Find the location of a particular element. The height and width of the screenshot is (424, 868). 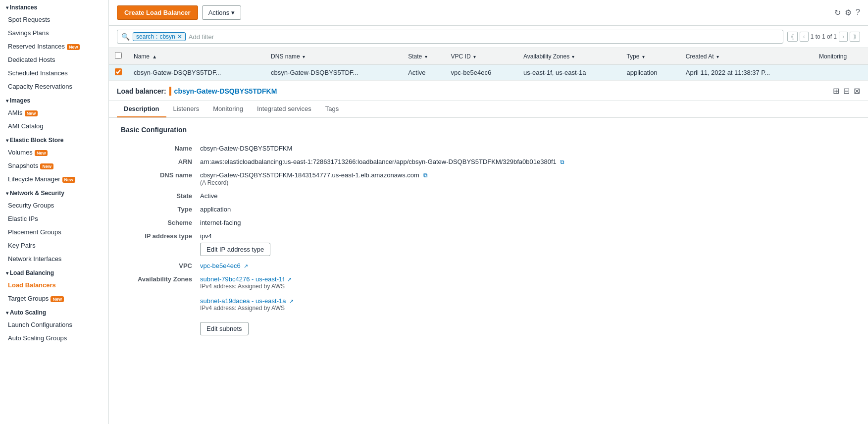

search-tag-key: search is located at coordinates (145, 37).